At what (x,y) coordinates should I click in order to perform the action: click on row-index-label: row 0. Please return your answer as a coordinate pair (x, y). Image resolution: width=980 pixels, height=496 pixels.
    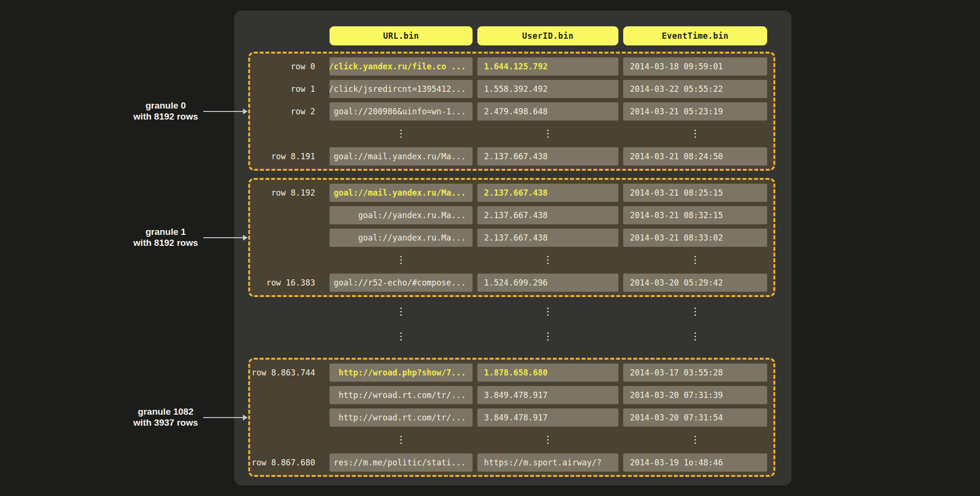
    Looking at the image, I should click on (287, 66).